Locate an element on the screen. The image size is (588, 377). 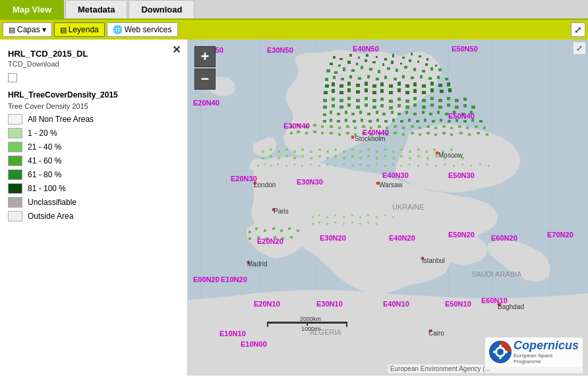
expand-map-button: ⤢ is located at coordinates (579, 48).